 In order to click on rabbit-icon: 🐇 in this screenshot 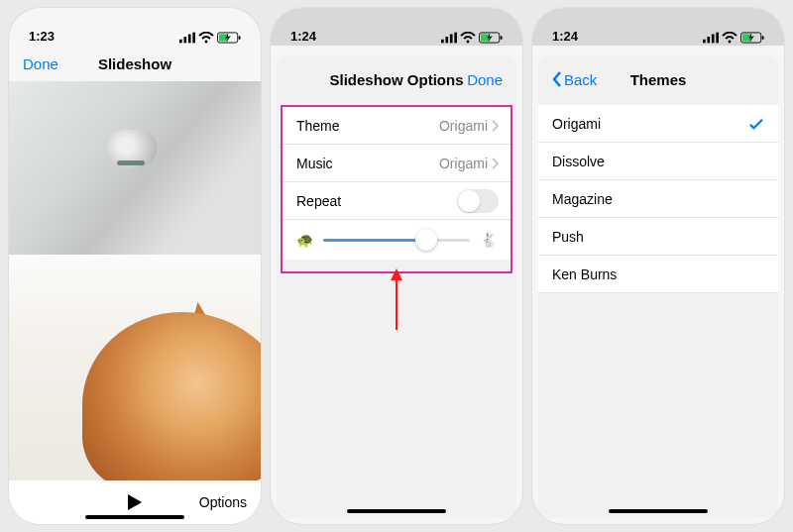, I will do `click(488, 240)`.